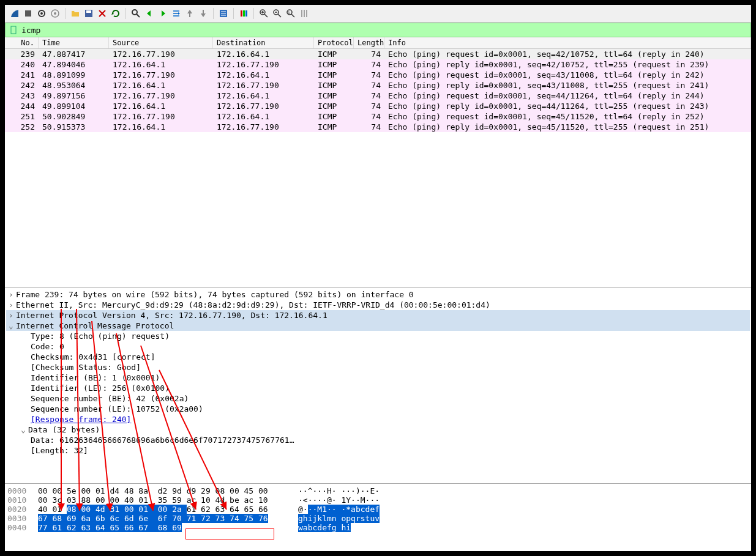  What do you see at coordinates (378, 388) in the screenshot?
I see `icmp-id-le: Identifier (LE): 256 (0x0100)` at bounding box center [378, 388].